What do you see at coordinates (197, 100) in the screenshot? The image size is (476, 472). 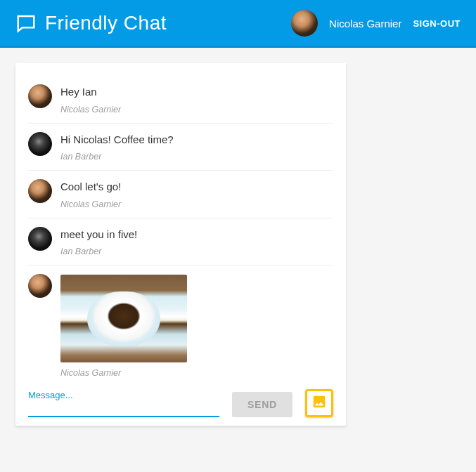 I see `message-body: Hey IanNicolas Garnier` at bounding box center [197, 100].